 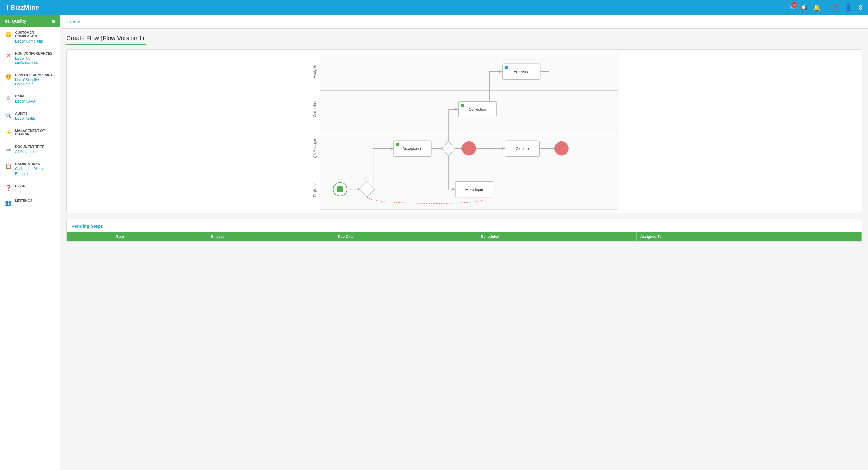 What do you see at coordinates (25, 96) in the screenshot?
I see `capa-title: CAPA` at bounding box center [25, 96].